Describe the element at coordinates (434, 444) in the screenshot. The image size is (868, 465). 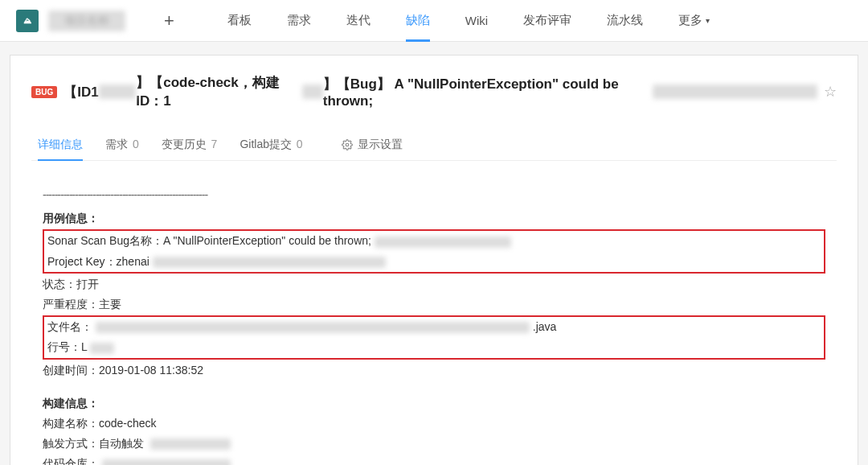
I see `trigger-line: 触发方式：自动触发` at that location.